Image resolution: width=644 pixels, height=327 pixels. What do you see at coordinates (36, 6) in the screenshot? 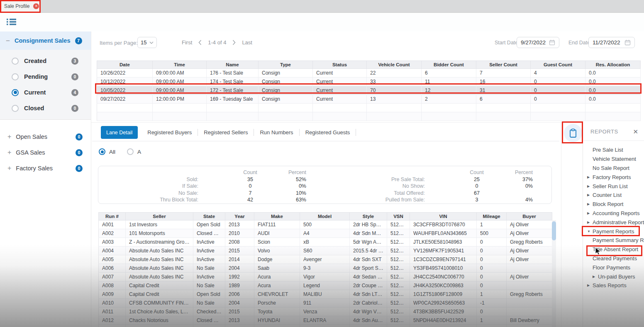
I see `tab-close-icon: ✕` at bounding box center [36, 6].